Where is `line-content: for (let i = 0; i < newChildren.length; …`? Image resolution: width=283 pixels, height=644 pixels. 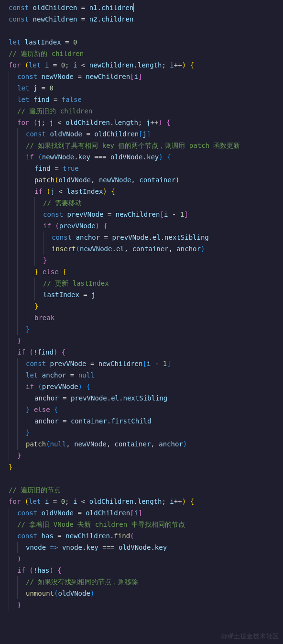
line-content: for (let i = 0; i < newChildren.length; … is located at coordinates (101, 65).